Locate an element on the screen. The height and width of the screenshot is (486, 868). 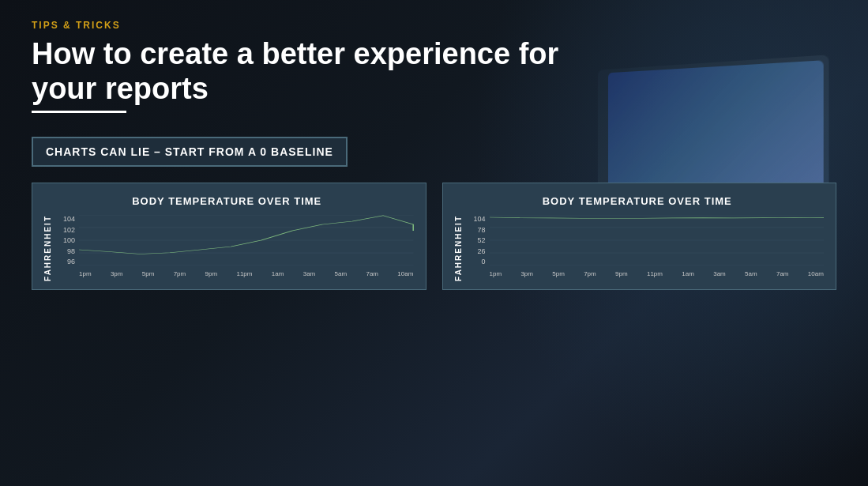
chart2-x-label-5: 11pm is located at coordinates (655, 273).